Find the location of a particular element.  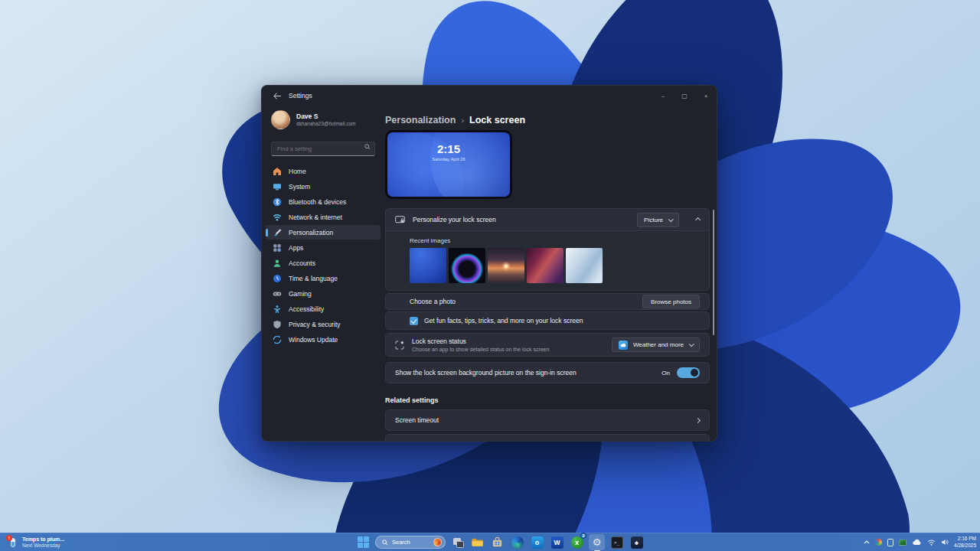

settings-taskbar-button: ⚙ is located at coordinates (597, 542).